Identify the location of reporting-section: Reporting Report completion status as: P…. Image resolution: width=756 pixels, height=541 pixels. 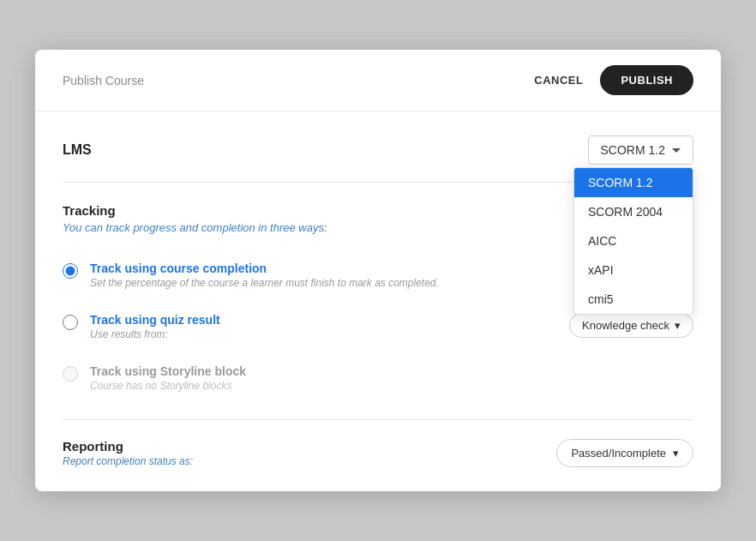
(378, 443).